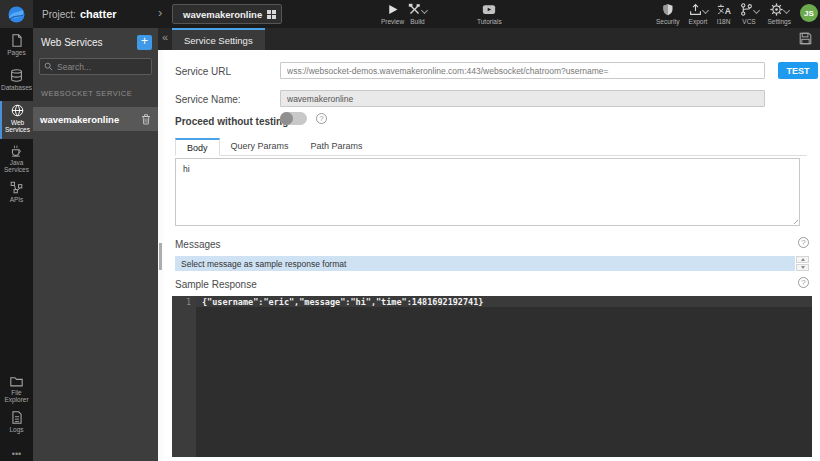  Describe the element at coordinates (218, 39) in the screenshot. I see `tab-service-settings: Service Settings` at that location.